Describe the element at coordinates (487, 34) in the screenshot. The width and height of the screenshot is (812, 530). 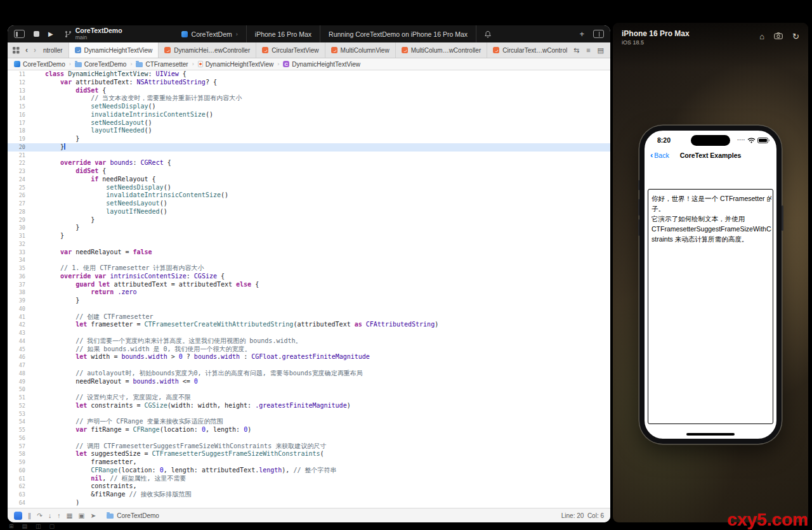
I see `notifications-bell-icon` at that location.